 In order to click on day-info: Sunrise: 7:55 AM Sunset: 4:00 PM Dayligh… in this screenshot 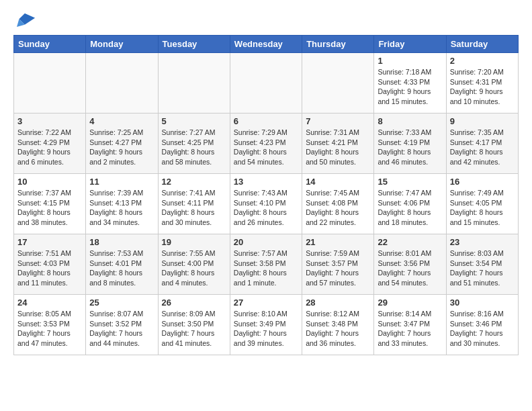, I will do `click(194, 269)`.